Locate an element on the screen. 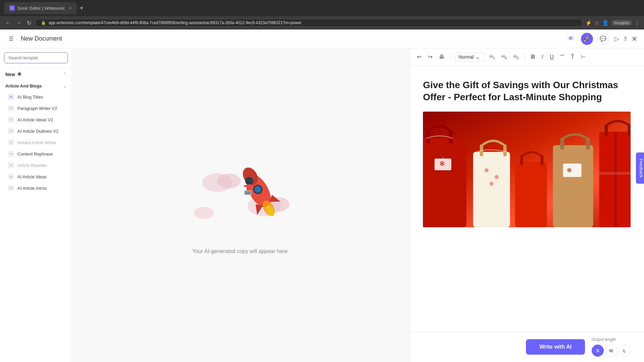  print-button: 🖶 is located at coordinates (442, 57).